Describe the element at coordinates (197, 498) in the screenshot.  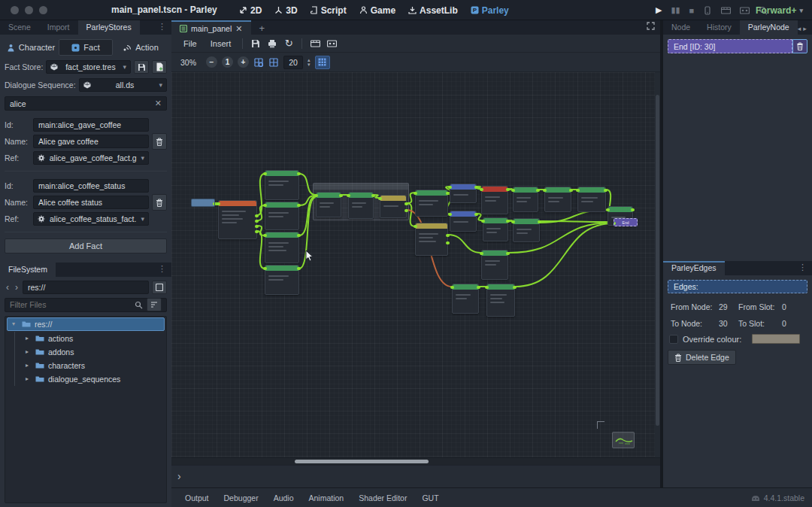
I see `tab-output: Output` at that location.